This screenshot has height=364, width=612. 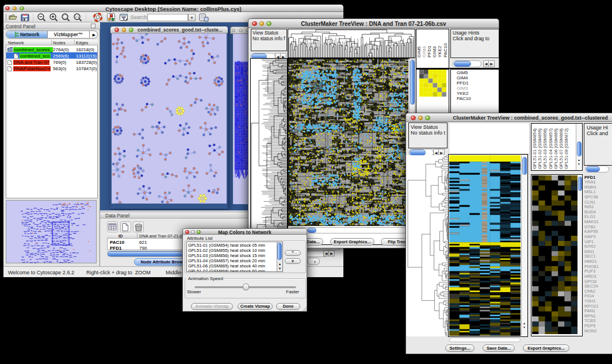 I want to click on svg-text: GPL51-01 (GSM854), so click(x=535, y=148).